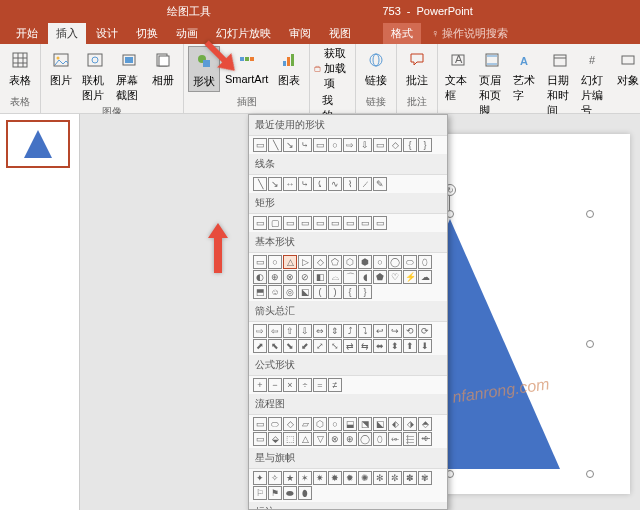 Image resolution: width=640 pixels, height=510 pixels. Describe the element at coordinates (590, 214) in the screenshot. I see `resize-handle-ne` at that location.